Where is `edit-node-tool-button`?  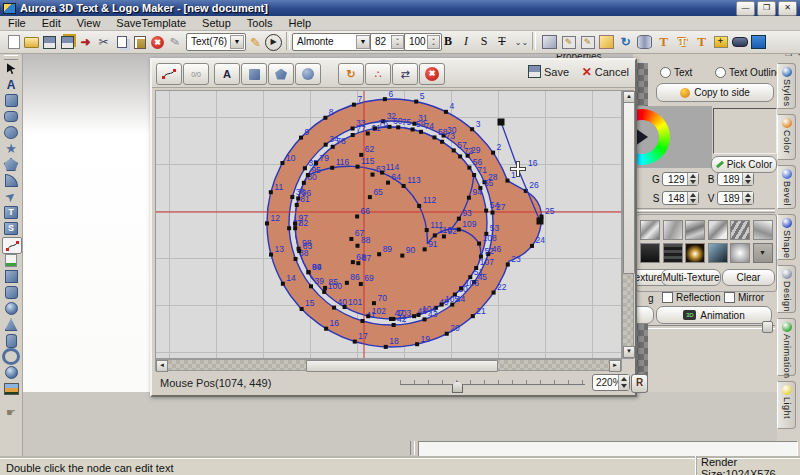
edit-node-tool-button is located at coordinates (12, 246).